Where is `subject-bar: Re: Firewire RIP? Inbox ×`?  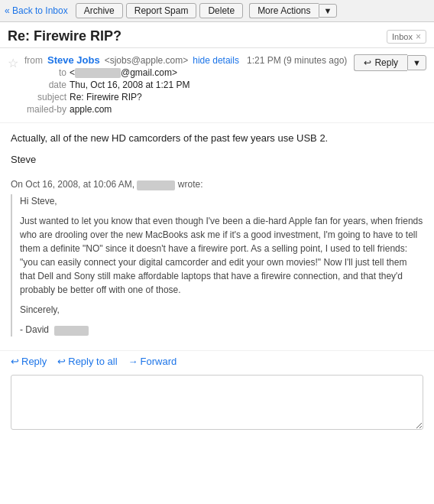
subject-bar: Re: Firewire RIP? Inbox × is located at coordinates (217, 35).